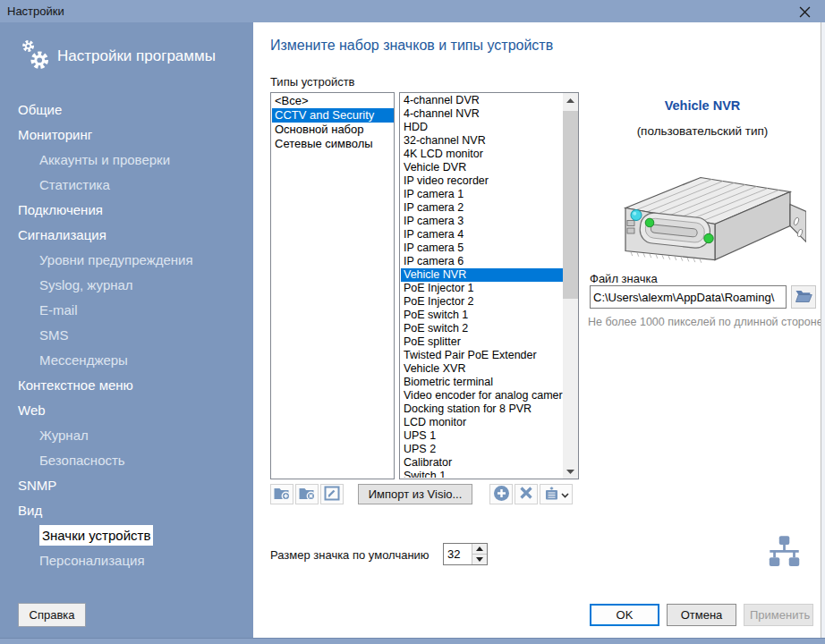 The height and width of the screenshot is (644, 825). I want to click on sidebar-item: Вид, so click(127, 511).